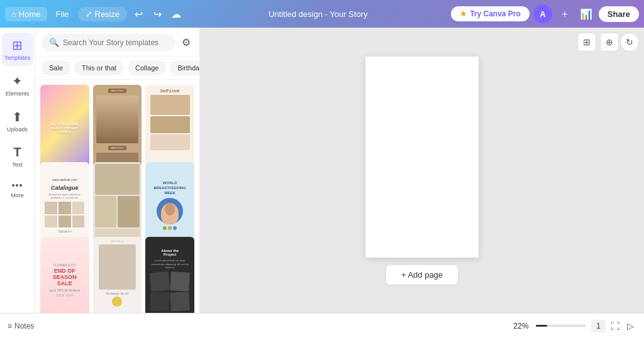 The width and height of the screenshot is (644, 338). Describe the element at coordinates (619, 14) in the screenshot. I see `share-button: Share` at that location.